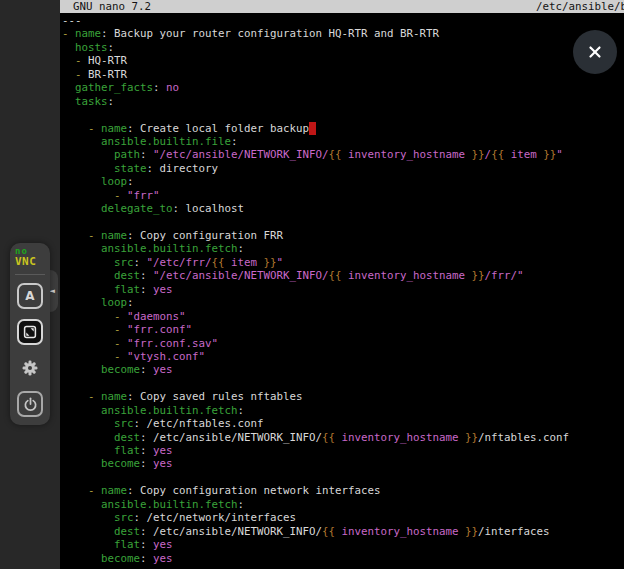 The width and height of the screenshot is (624, 569). I want to click on code-line: - "frr", so click(343, 196).